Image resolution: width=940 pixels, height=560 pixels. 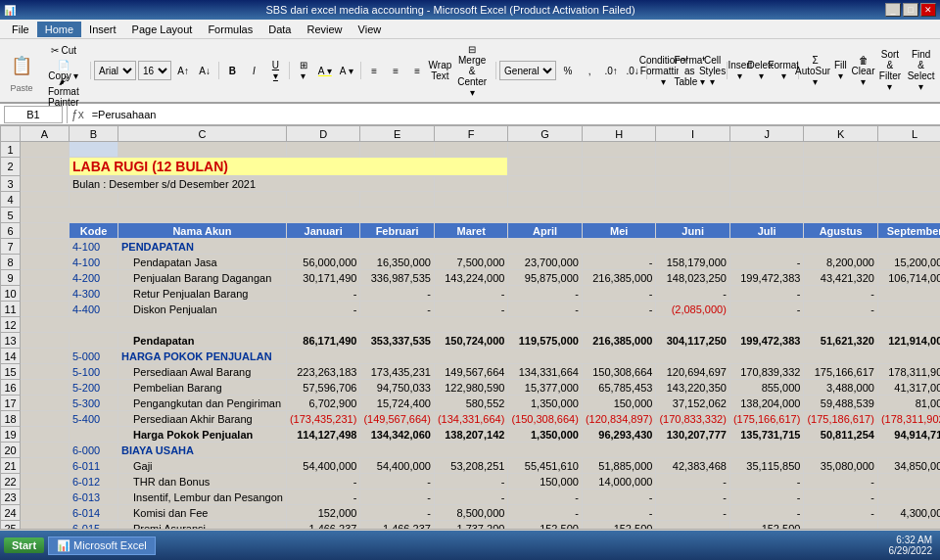 I want to click on cell-g21: 55,451,610, so click(x=545, y=466).